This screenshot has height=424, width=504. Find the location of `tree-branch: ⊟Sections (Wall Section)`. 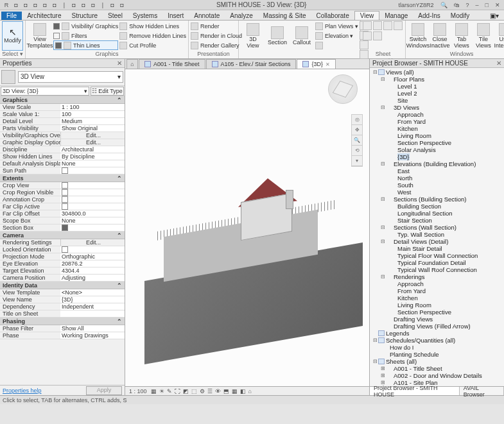

tree-branch: ⊟Sections (Wall Section) is located at coordinates (437, 227).